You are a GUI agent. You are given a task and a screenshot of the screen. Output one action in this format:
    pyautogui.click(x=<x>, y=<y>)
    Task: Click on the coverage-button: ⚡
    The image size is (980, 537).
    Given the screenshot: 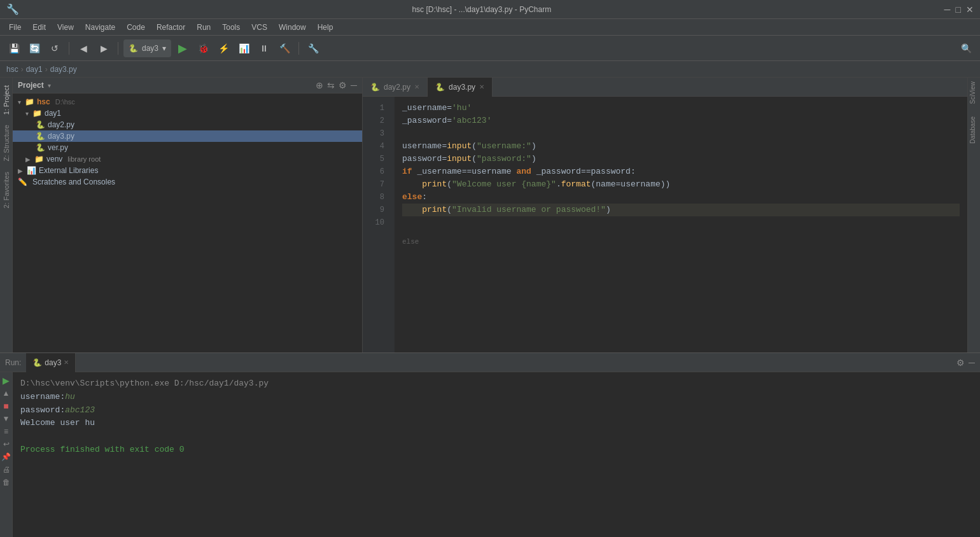 What is the action you would take?
    pyautogui.click(x=223, y=48)
    